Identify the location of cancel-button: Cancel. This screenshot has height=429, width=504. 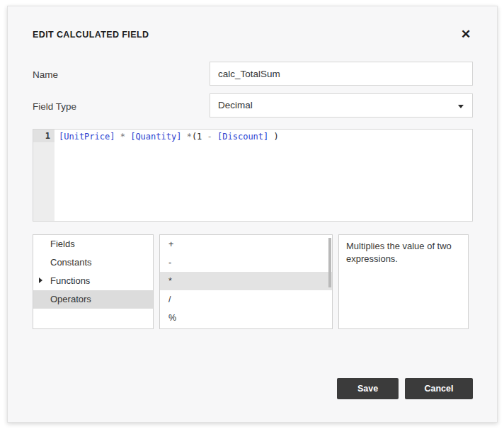
(439, 389).